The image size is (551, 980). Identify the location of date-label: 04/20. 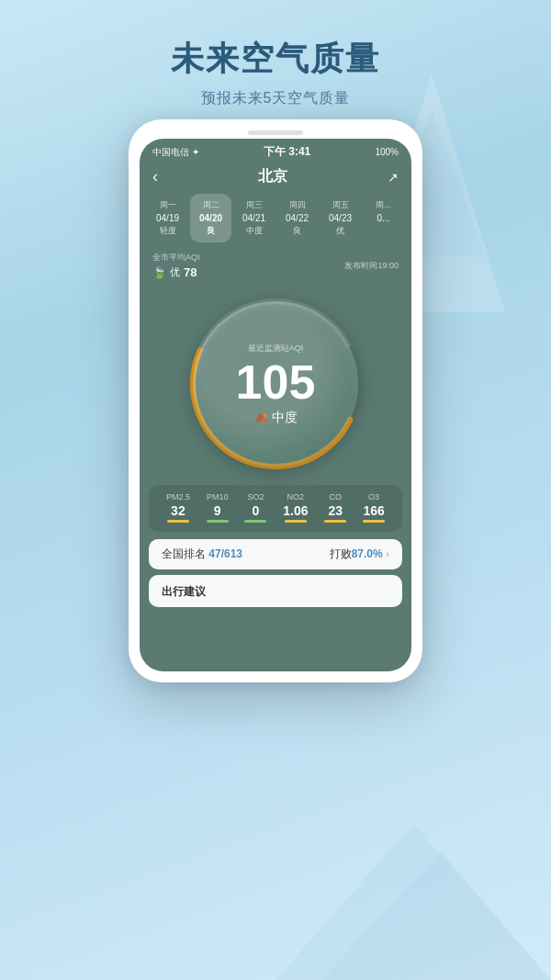
(211, 219).